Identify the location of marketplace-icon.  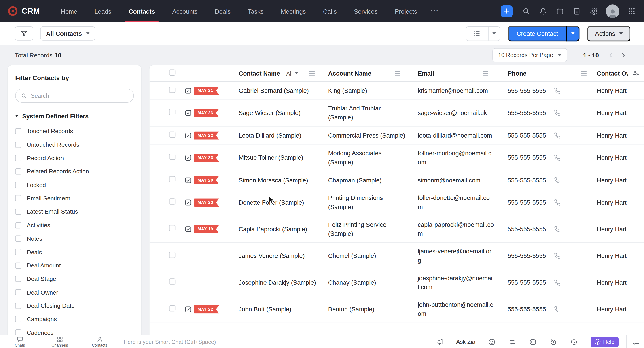
(576, 11).